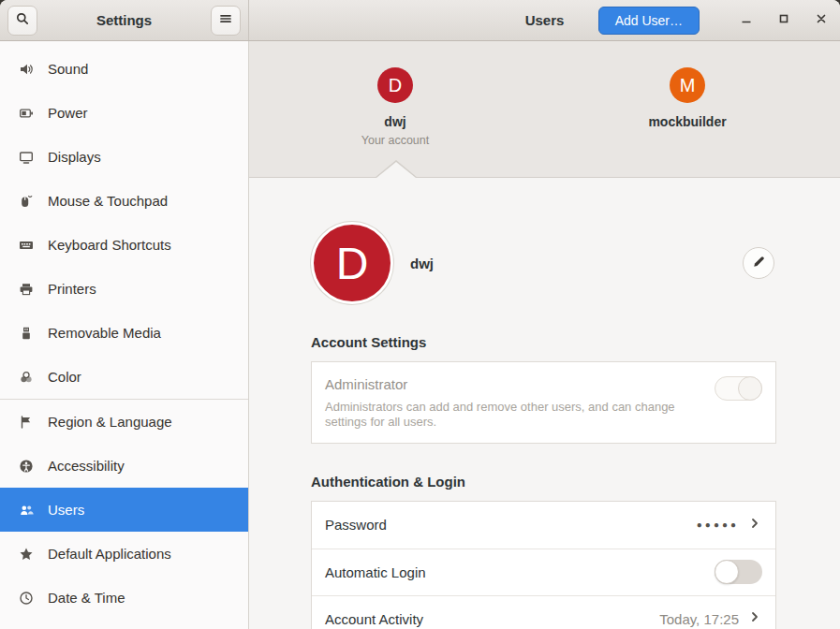 This screenshot has height=629, width=840. Describe the element at coordinates (352, 263) in the screenshot. I see `profile-avatar: D` at that location.